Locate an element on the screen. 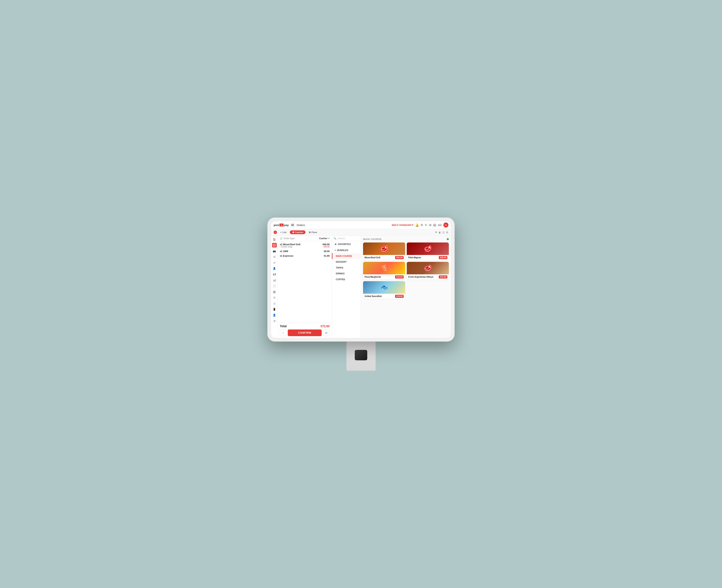 This screenshot has width=722, height=588. nav-profile: 👤 is located at coordinates (274, 315).